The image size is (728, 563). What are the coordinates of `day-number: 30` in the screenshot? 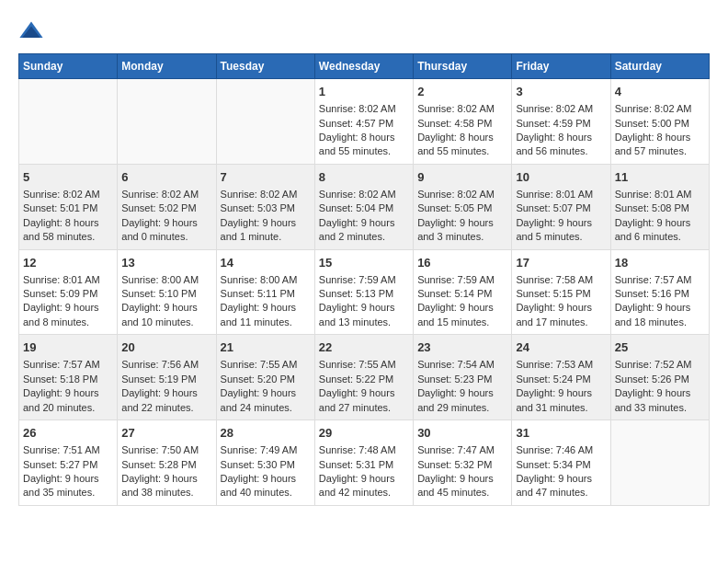 It's located at (462, 433).